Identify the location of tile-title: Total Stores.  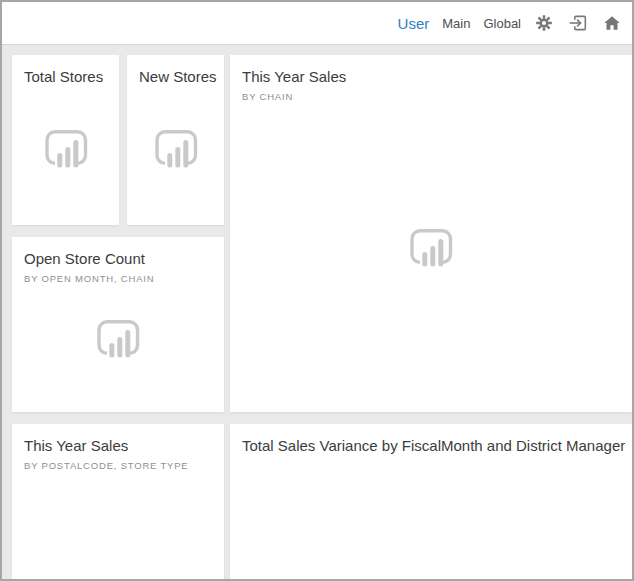
(66, 78).